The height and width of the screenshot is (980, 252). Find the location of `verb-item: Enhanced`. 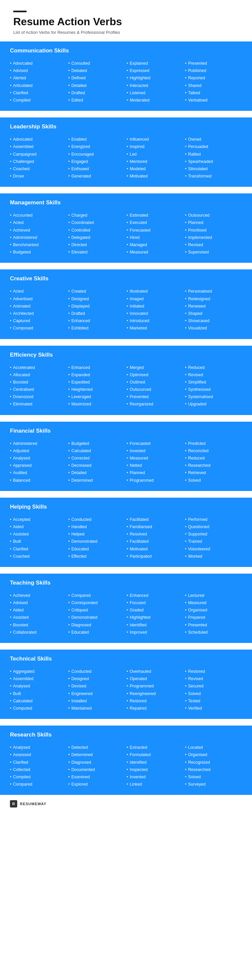

verb-item: Enhanced is located at coordinates (97, 368).